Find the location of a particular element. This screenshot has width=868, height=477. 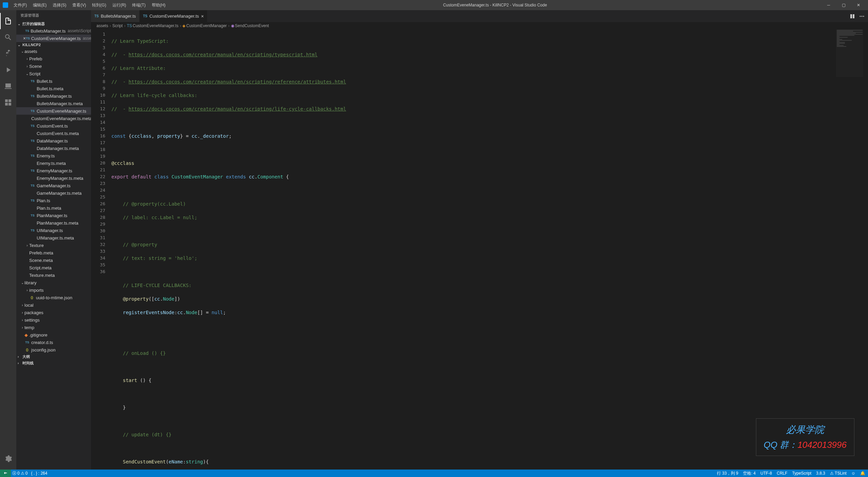

status-braces: { . } : 264 is located at coordinates (39, 473).